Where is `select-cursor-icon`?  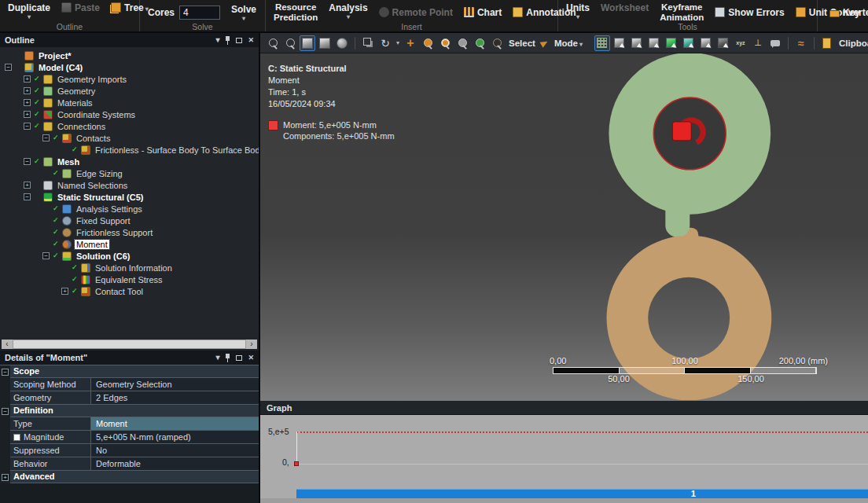 select-cursor-icon is located at coordinates (545, 43).